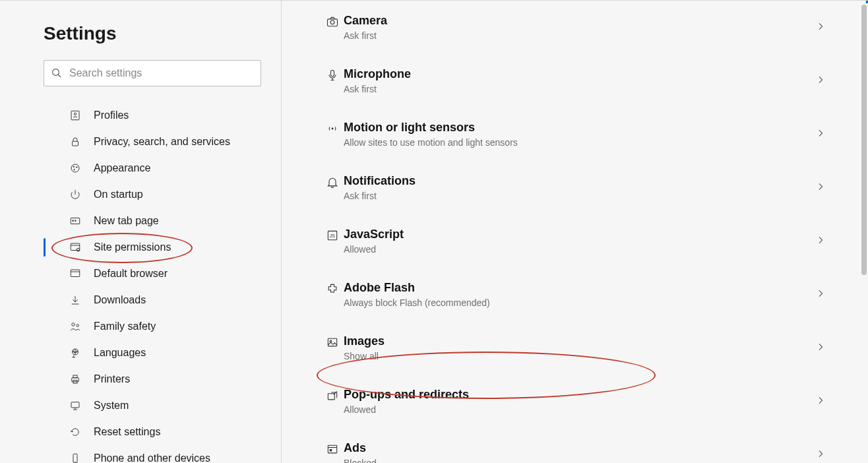 The height and width of the screenshot is (463, 868). I want to click on nav-label: Reset settings, so click(127, 432).